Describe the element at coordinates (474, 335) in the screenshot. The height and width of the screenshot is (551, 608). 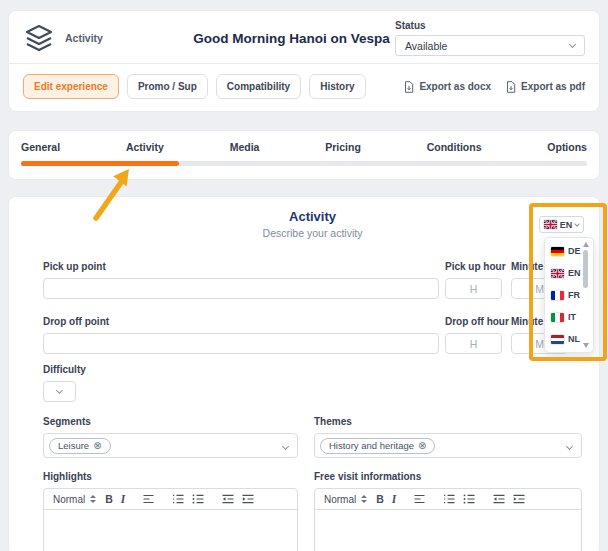
I see `dropoff-hour-field: Drop off hour` at that location.